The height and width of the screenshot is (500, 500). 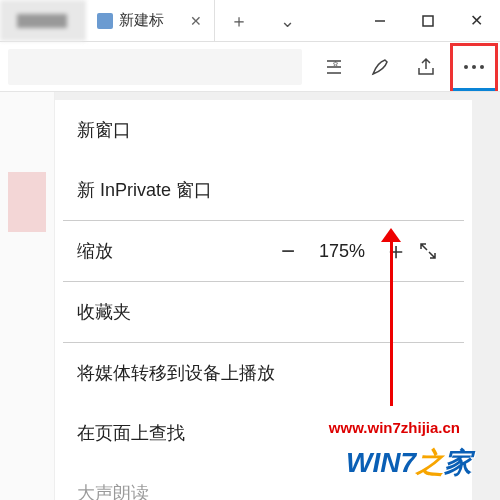 What do you see at coordinates (474, 67) in the screenshot?
I see `more-menu-button` at bounding box center [474, 67].